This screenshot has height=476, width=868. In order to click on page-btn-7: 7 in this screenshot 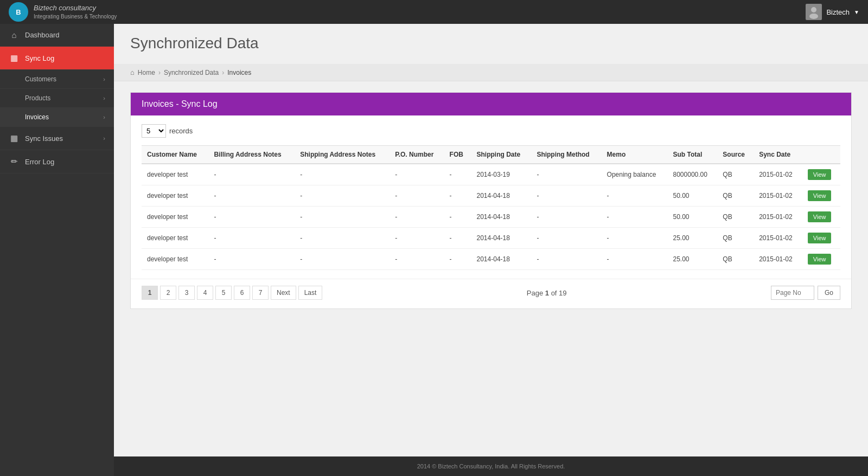, I will do `click(260, 293)`.